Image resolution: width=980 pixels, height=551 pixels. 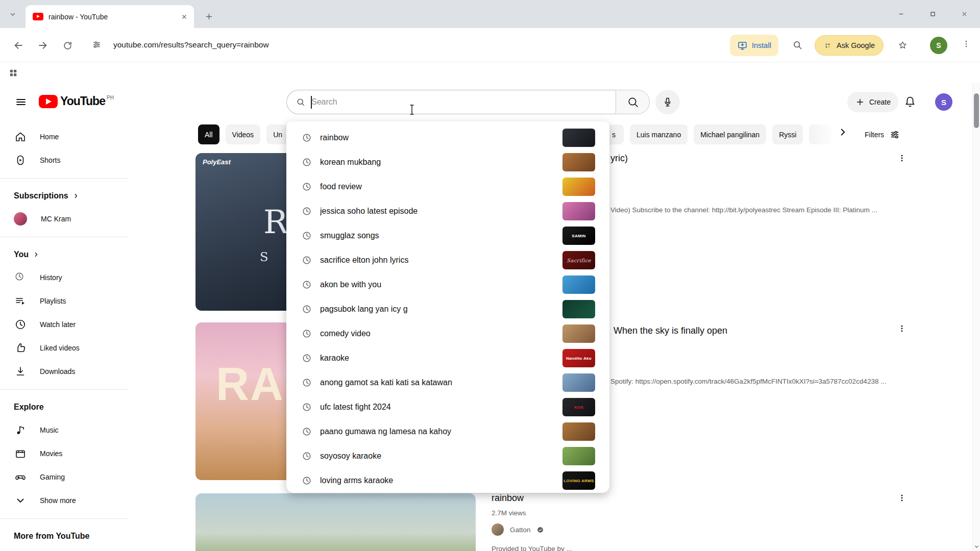 I want to click on bookmark-star-icon, so click(x=902, y=45).